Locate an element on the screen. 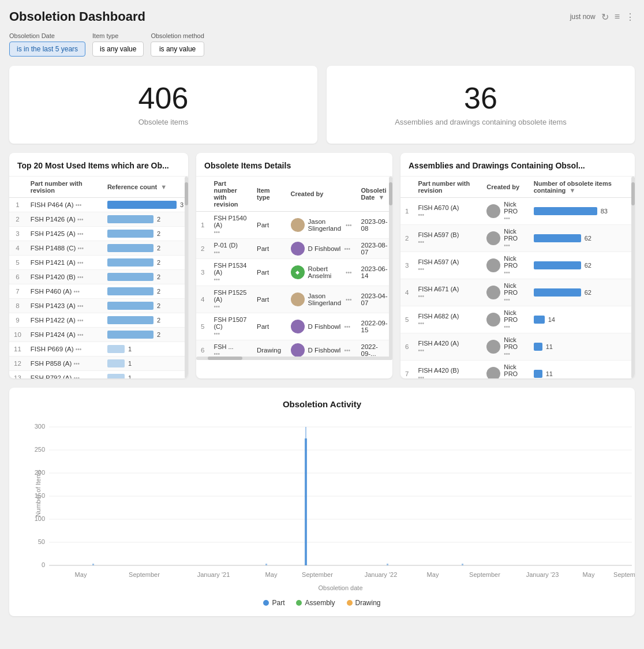 Image resolution: width=644 pixels, height=649 pixels. filter-btn-0: is in the last 5 years is located at coordinates (47, 49).